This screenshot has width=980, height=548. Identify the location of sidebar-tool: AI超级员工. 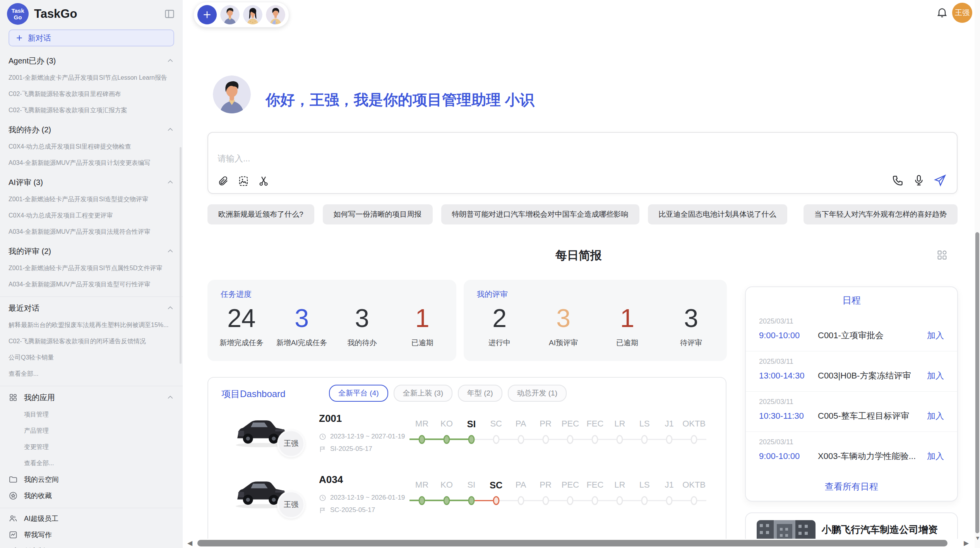
(91, 519).